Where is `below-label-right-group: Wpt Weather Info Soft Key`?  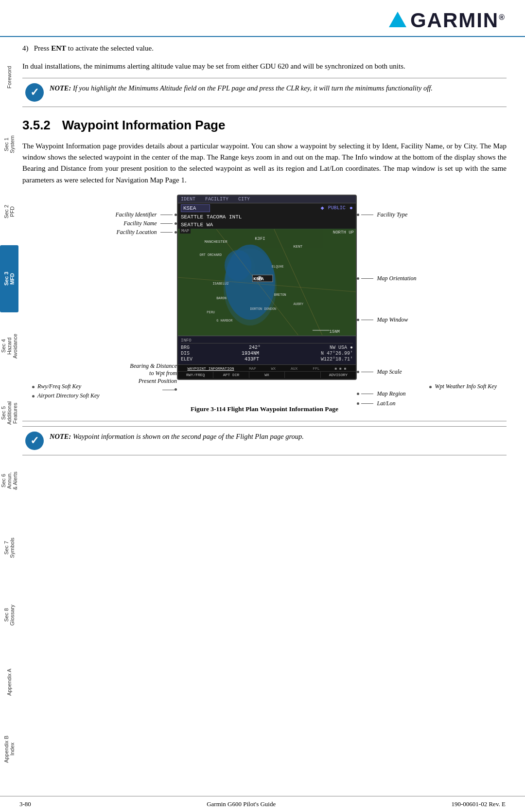
below-label-right-group: Wpt Weather Info Soft Key is located at coordinates (463, 391).